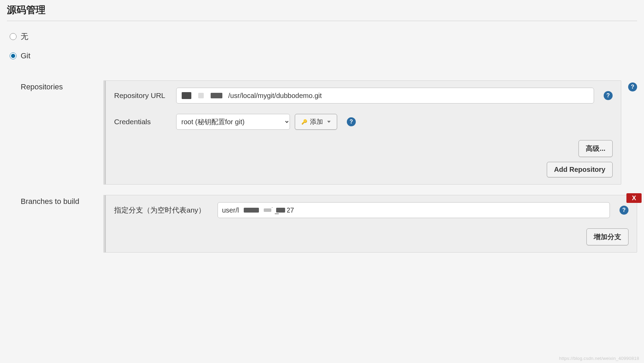 This screenshot has width=644, height=363. What do you see at coordinates (322, 56) in the screenshot?
I see `scm-option-git: Git` at bounding box center [322, 56].